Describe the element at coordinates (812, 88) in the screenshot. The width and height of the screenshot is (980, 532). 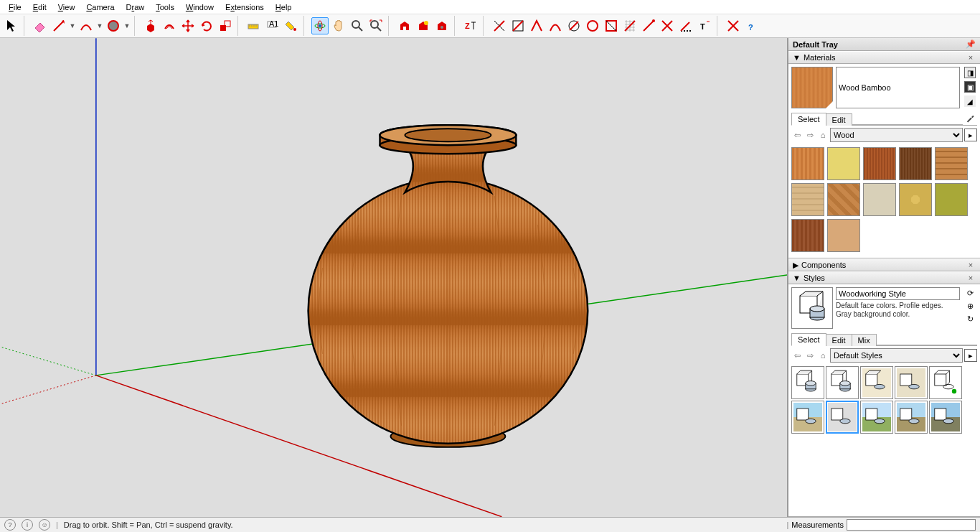
I see `material-preview-swatch` at that location.